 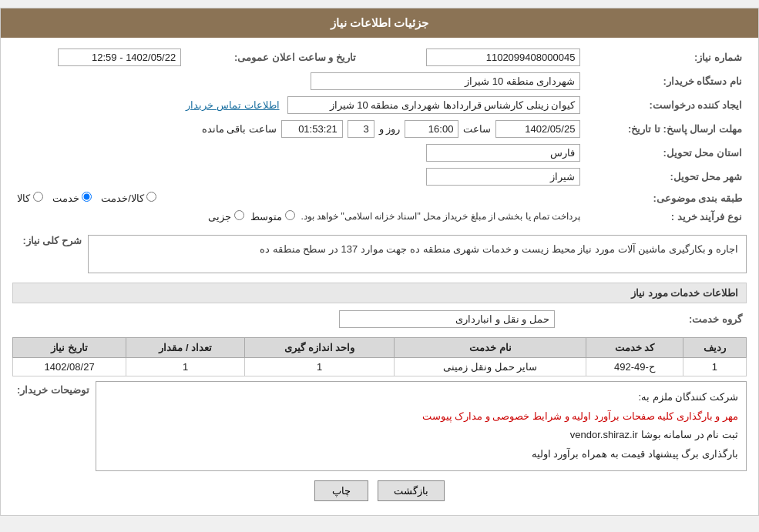 What do you see at coordinates (666, 198) in the screenshot?
I see `tabaqe-label: طبقه بندی موضوعی:` at bounding box center [666, 198].